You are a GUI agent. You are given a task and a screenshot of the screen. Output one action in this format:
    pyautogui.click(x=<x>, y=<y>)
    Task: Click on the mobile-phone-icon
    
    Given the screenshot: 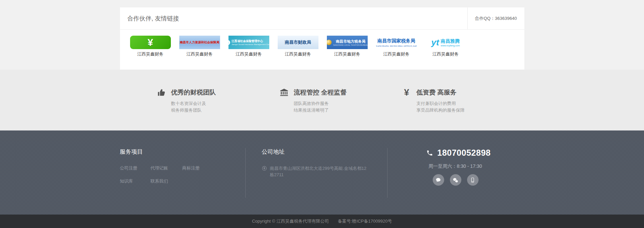 What is the action you would take?
    pyautogui.click(x=472, y=180)
    